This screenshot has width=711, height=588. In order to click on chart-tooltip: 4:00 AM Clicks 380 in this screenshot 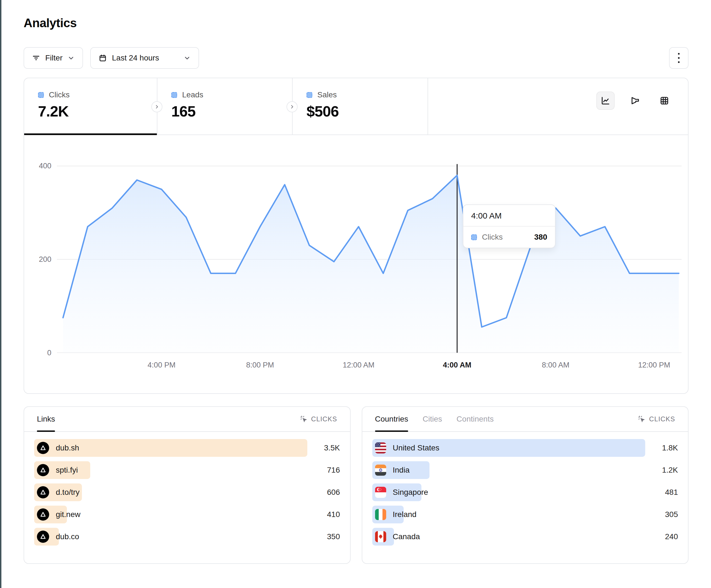, I will do `click(509, 226)`.